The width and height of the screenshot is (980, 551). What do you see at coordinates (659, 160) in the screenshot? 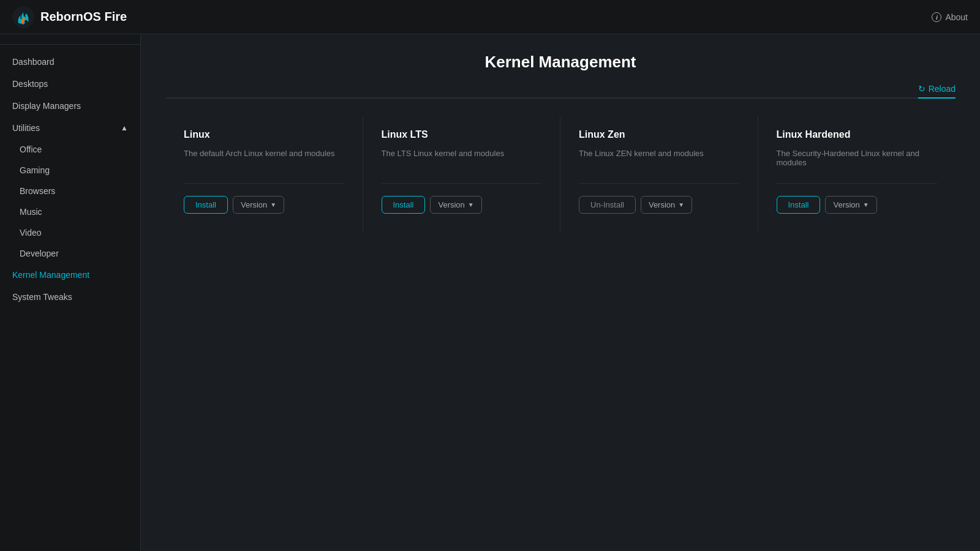
I see `kernel-zen-desc: The Linux ZEN kernel and modules` at bounding box center [659, 160].